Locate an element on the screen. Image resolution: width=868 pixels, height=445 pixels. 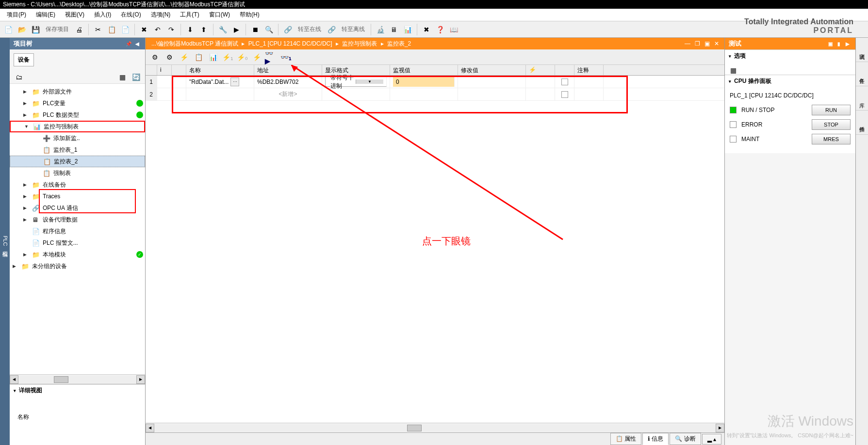
crumb-3: 监控表_2 is located at coordinates (399, 44).